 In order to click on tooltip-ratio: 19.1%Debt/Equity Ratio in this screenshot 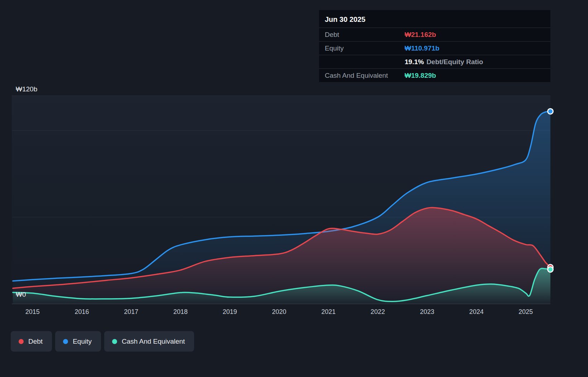, I will do `click(444, 62)`.